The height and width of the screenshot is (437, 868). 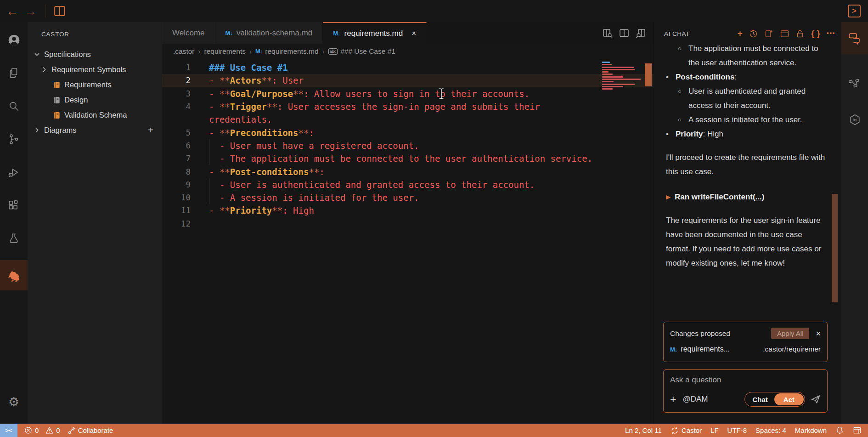 What do you see at coordinates (855, 119) in the screenshot?
I see `rightbar-item-hex-0x: 0x` at bounding box center [855, 119].